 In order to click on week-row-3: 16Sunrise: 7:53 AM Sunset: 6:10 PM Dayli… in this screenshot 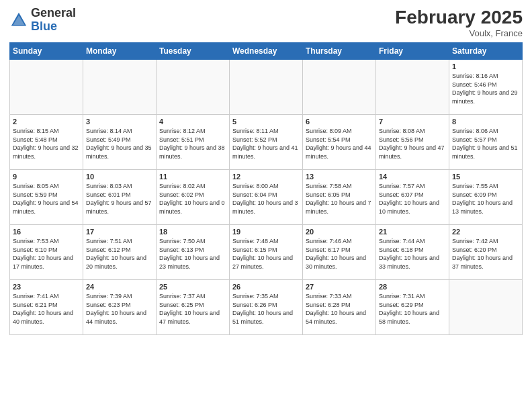, I will do `click(266, 253)`.